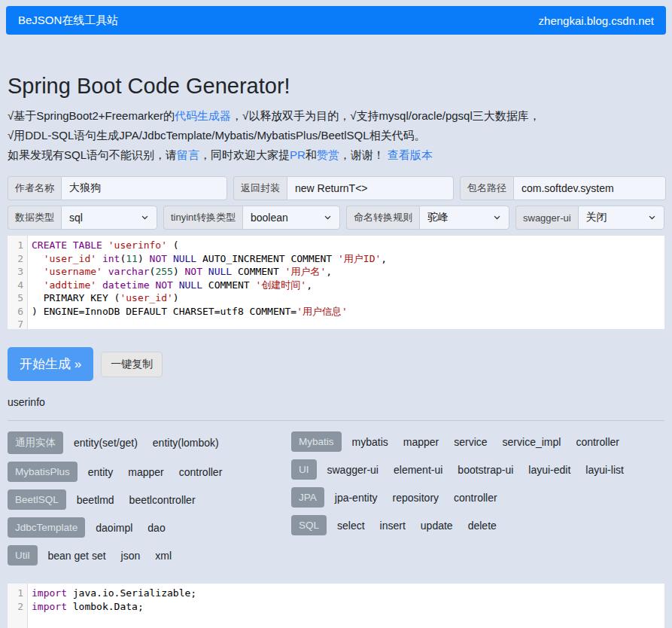 This screenshot has width=672, height=628. Describe the element at coordinates (68, 21) in the screenshot. I see `brand-link: BeJSON在线工具站` at that location.